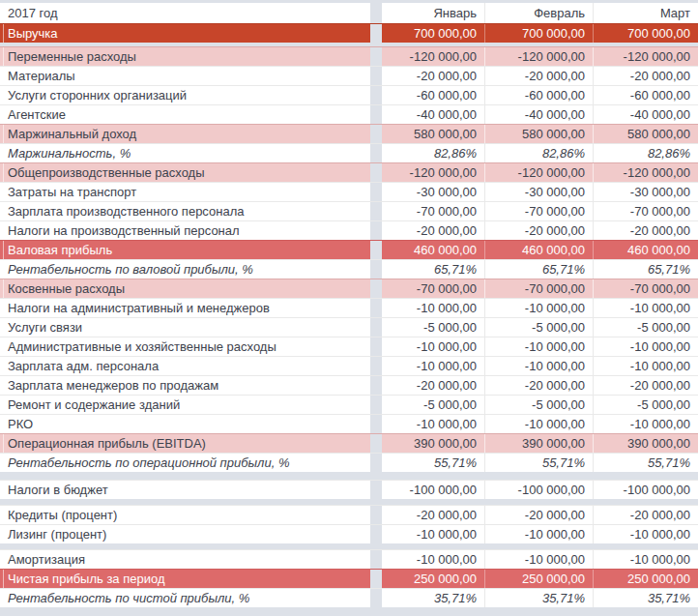  What do you see at coordinates (188, 578) in the screenshot?
I see `row-label-cell: Чистая прибыль за период` at bounding box center [188, 578].